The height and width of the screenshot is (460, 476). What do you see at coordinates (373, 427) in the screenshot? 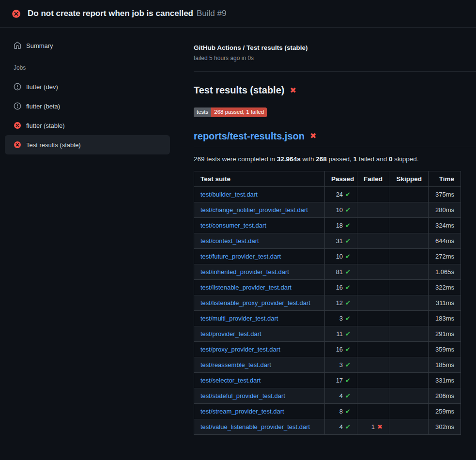
I see `failed-cell: 1✖` at bounding box center [373, 427].